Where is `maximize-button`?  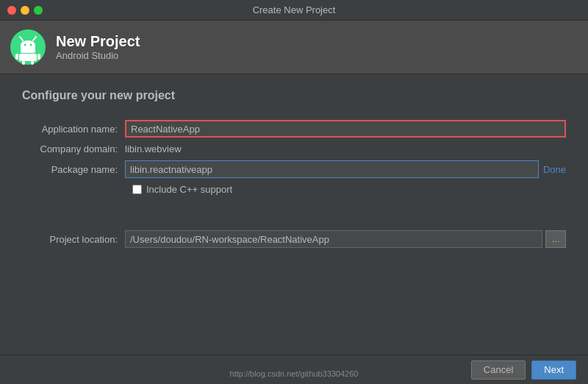
maximize-button is located at coordinates (38, 10).